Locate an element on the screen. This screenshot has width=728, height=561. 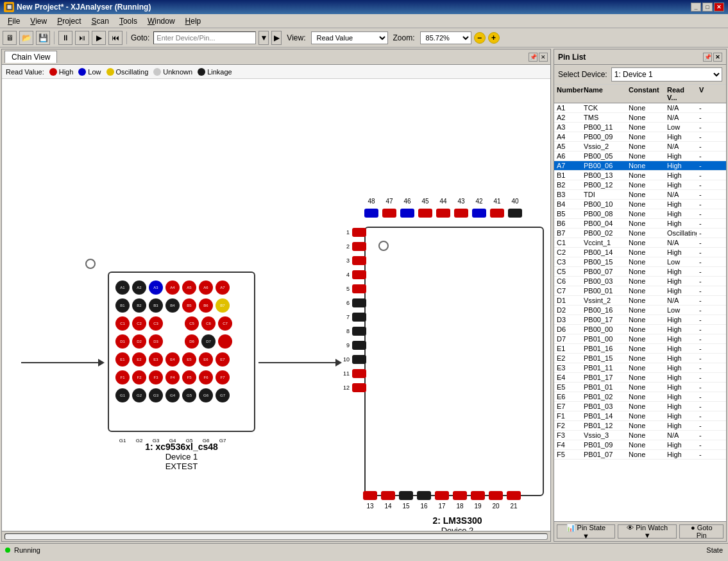
pin-C3: C3 is located at coordinates (156, 324).